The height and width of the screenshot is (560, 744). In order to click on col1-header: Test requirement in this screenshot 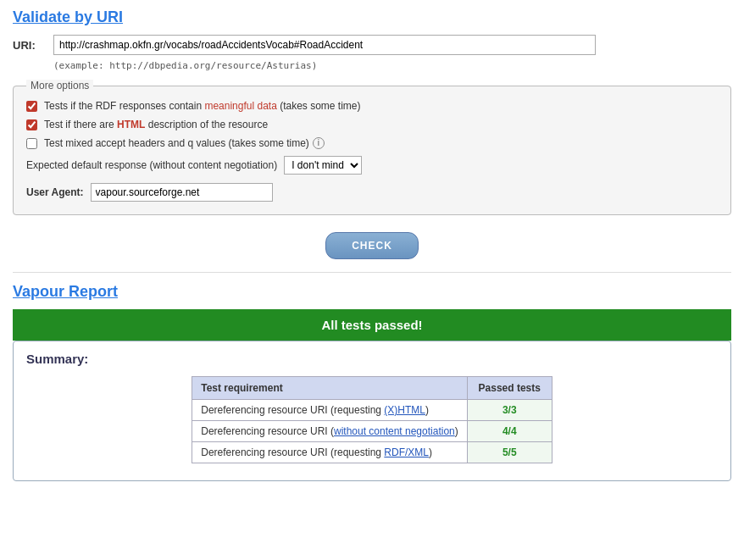, I will do `click(330, 388)`.